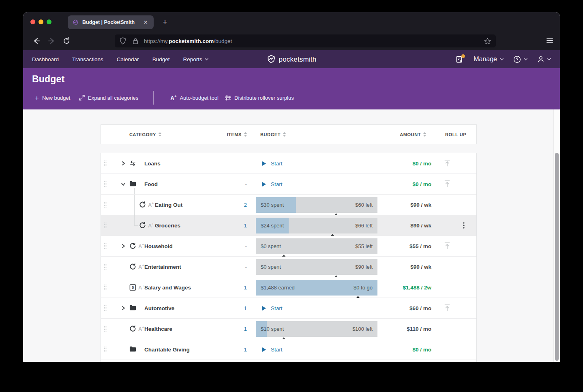 Image resolution: width=583 pixels, height=392 pixels. Describe the element at coordinates (289, 184) in the screenshot. I see `table-row: $ Food - Start $0 / mo` at that location.